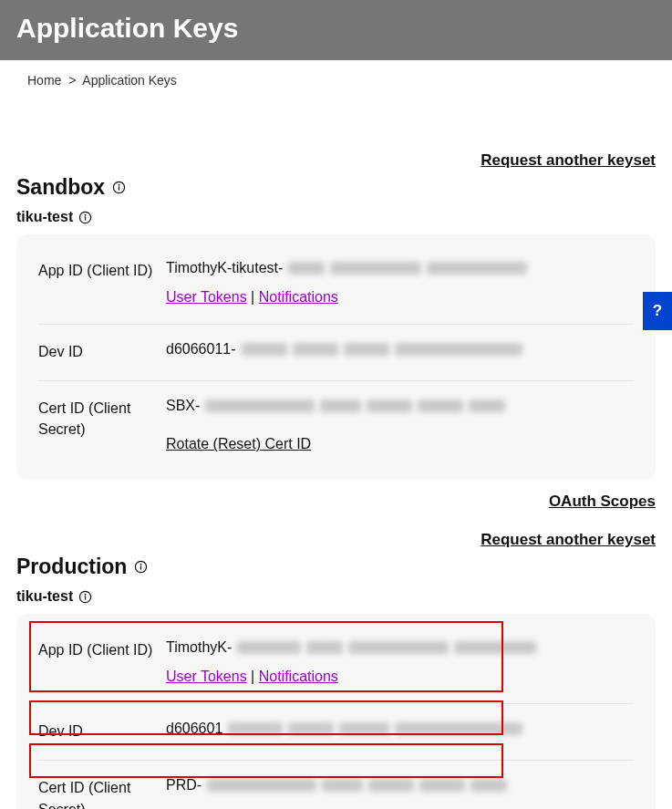  I want to click on certid-value: SBX- Rotate (Reset) Cert ID, so click(399, 425).